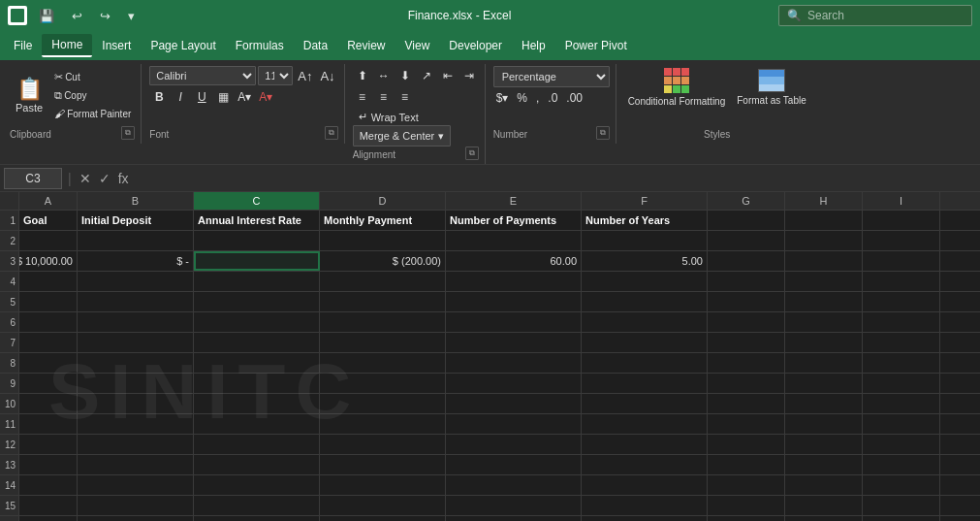  I want to click on col-header-a: A, so click(48, 201).